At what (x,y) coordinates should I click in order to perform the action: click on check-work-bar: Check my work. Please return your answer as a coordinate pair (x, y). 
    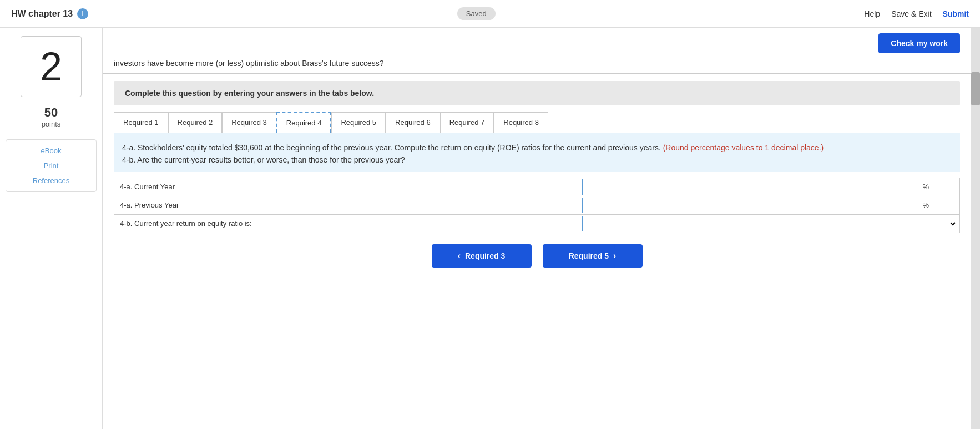
    Looking at the image, I should click on (537, 42).